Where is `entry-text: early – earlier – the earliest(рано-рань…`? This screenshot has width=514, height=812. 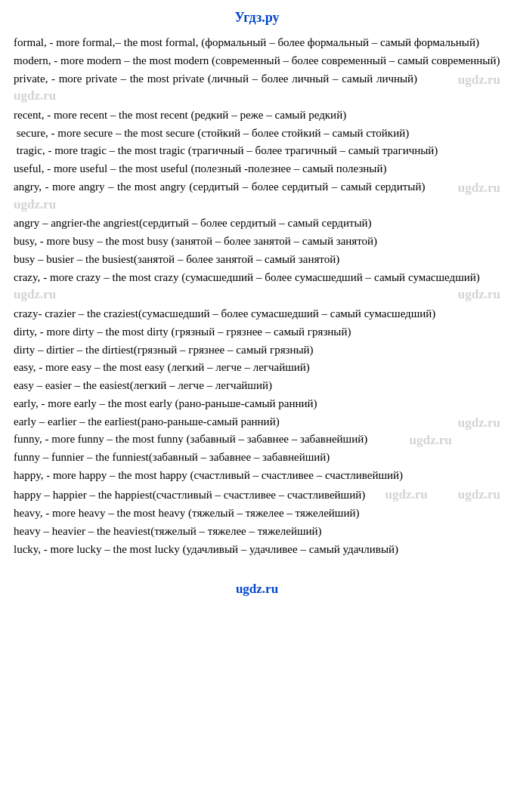 entry-text: early – earlier – the earliest(рано-рань… is located at coordinates (147, 421).